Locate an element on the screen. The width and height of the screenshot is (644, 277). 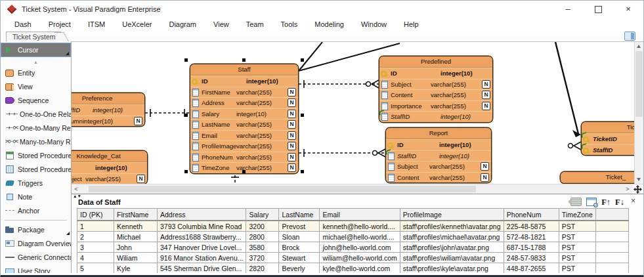
menu-help: Help is located at coordinates (411, 24).